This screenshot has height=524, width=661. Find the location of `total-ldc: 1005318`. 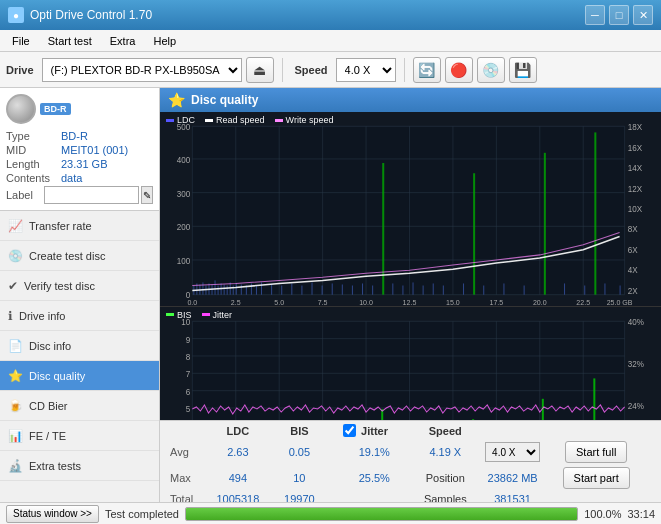

total-ldc: 1005318 is located at coordinates (238, 497).